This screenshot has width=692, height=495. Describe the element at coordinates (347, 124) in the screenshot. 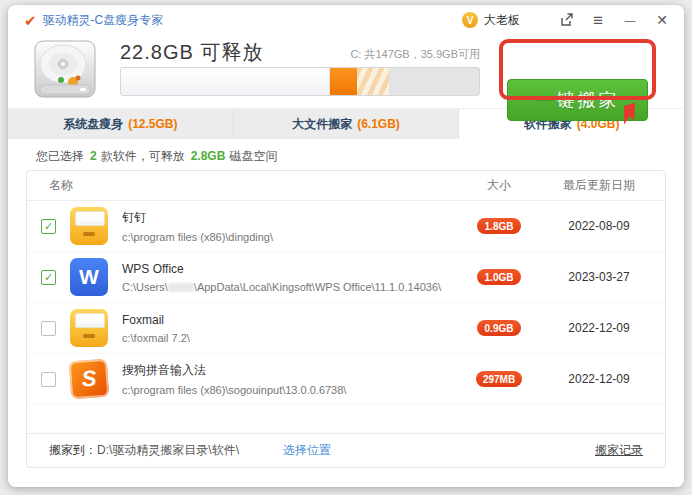

I see `tab-big-files: 大文件搬家 (6.1GB)` at that location.